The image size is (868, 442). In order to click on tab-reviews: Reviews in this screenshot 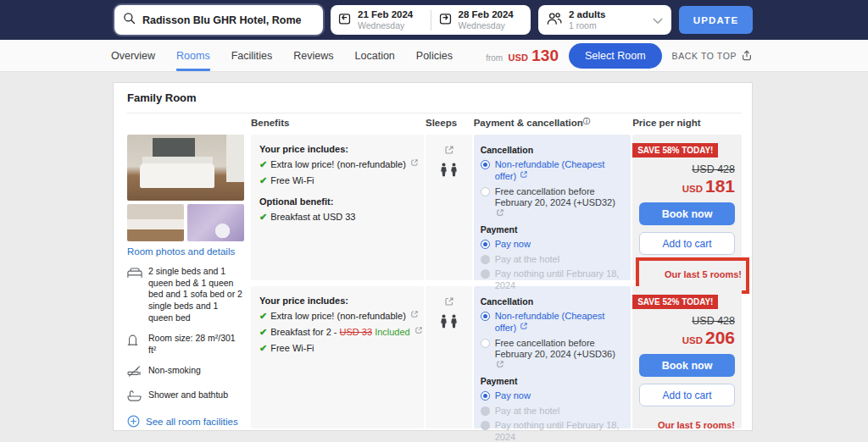, I will do `click(314, 56)`.